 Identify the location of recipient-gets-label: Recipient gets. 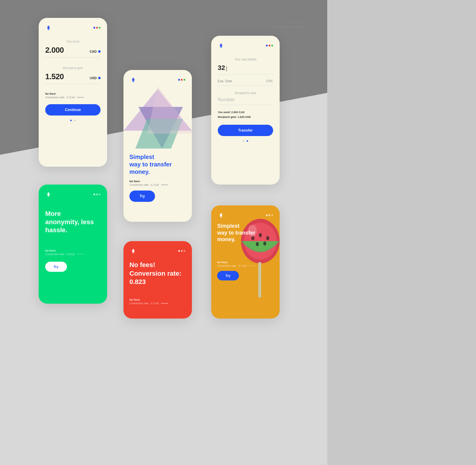
(73, 68).